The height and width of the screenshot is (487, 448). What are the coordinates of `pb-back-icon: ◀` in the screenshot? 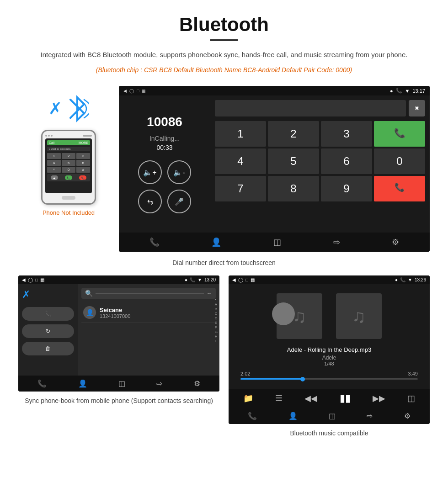 It's located at (24, 280).